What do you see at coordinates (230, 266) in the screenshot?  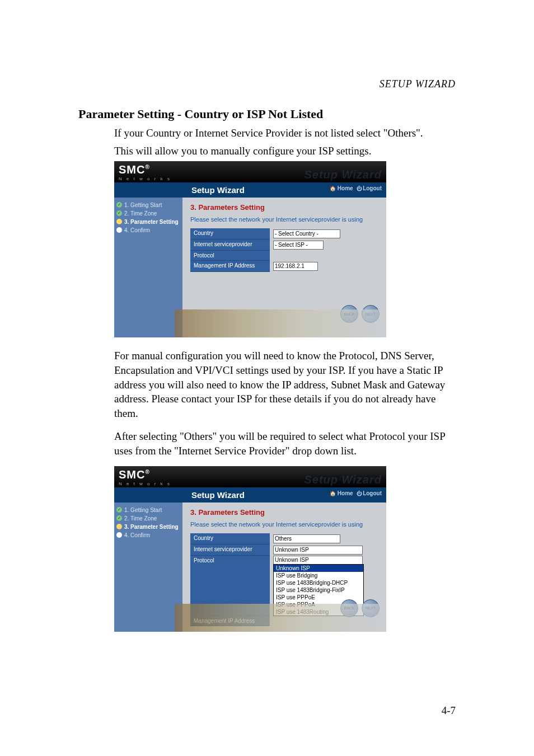 I see `label-mgmt-ip: Management IP Address` at bounding box center [230, 266].